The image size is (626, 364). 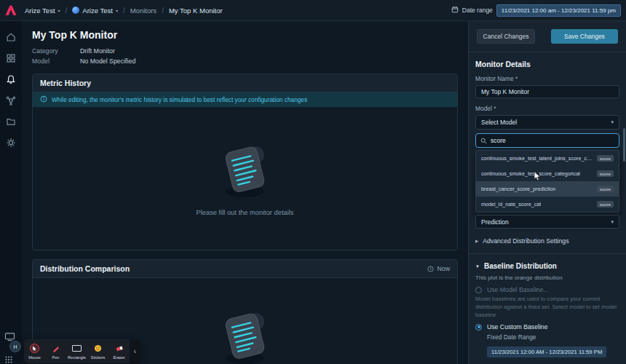 I want to click on monitor-name-label: Monitor Name *, so click(x=547, y=79).